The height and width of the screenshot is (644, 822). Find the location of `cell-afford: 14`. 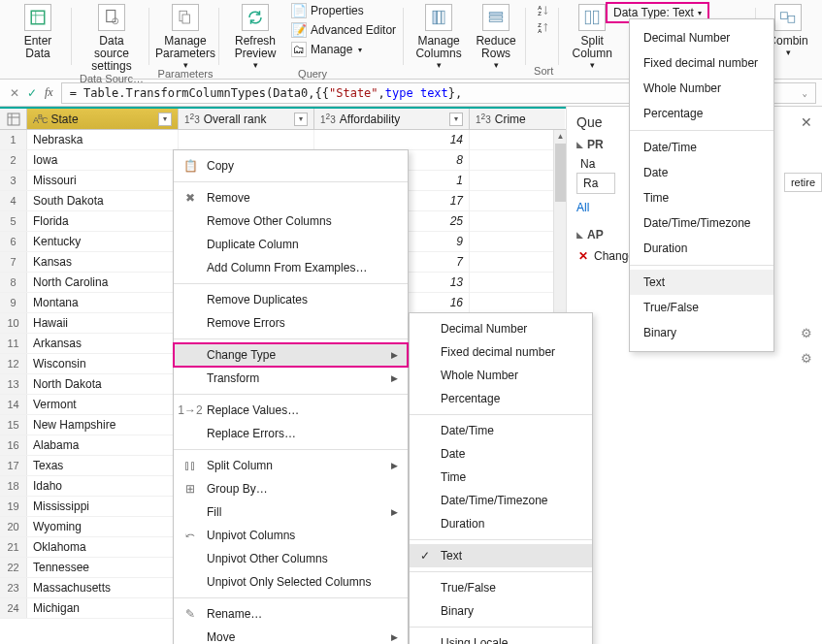

cell-afford: 14 is located at coordinates (392, 140).